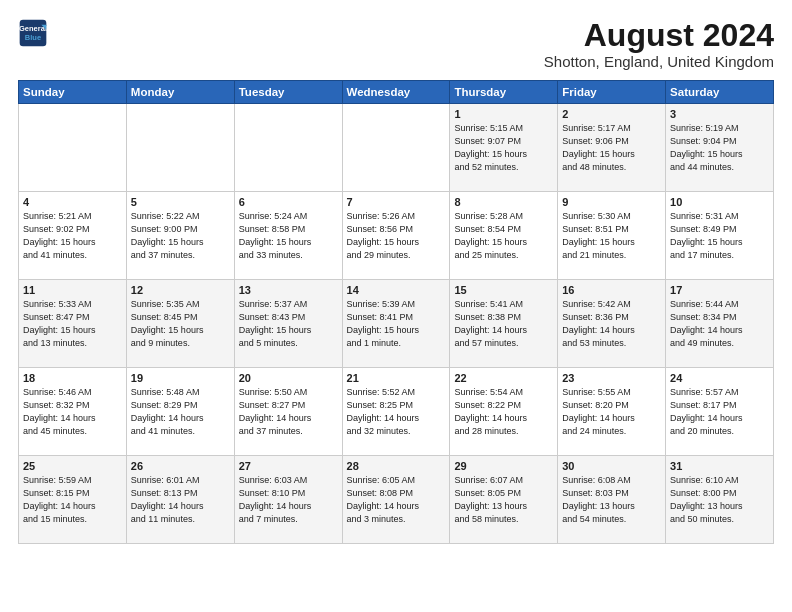 This screenshot has width=792, height=612. Describe the element at coordinates (288, 92) in the screenshot. I see `col-header-tuesday: Tuesday` at that location.